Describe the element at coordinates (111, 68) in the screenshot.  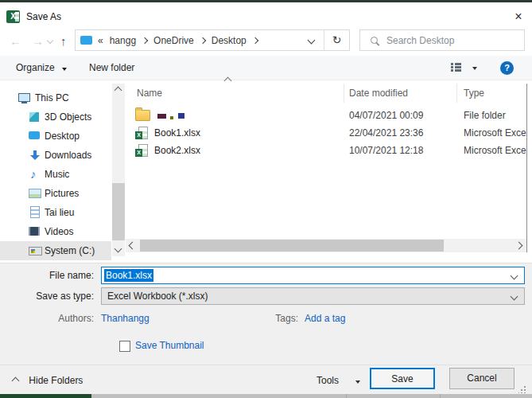
I see `new-folder-button: New folder` at that location.